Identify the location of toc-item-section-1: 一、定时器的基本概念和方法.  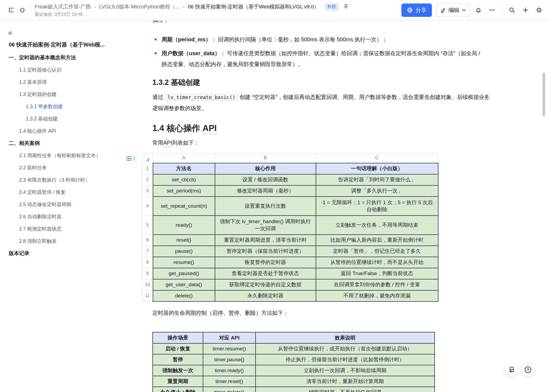
(60, 58).